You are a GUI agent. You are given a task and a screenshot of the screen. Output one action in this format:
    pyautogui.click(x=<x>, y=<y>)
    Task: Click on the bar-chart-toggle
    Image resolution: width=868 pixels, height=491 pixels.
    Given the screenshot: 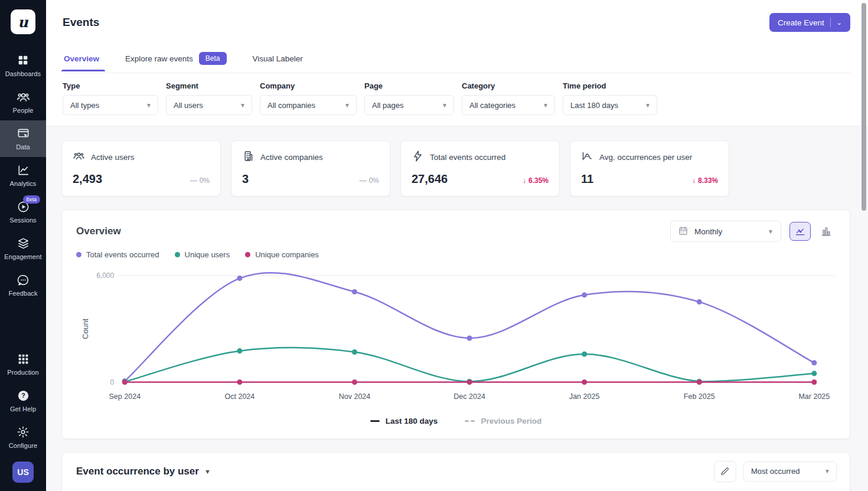 What is the action you would take?
    pyautogui.click(x=826, y=231)
    